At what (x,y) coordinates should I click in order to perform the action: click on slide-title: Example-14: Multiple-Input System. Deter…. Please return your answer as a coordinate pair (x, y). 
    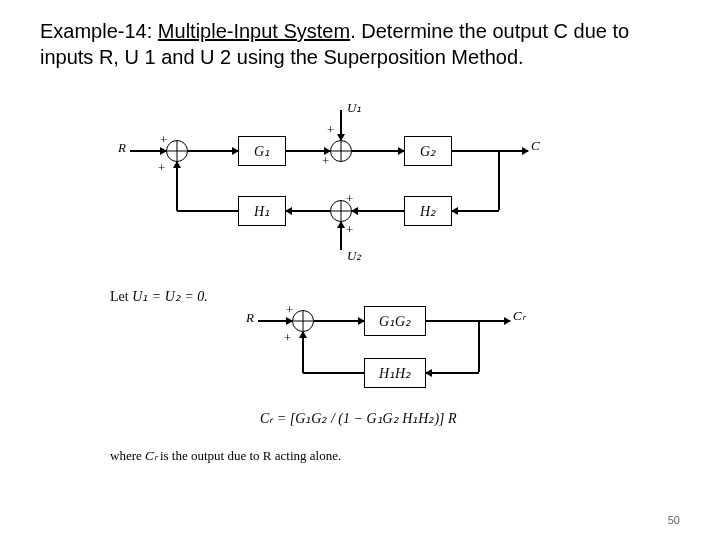
    Looking at the image, I should click on (360, 35).